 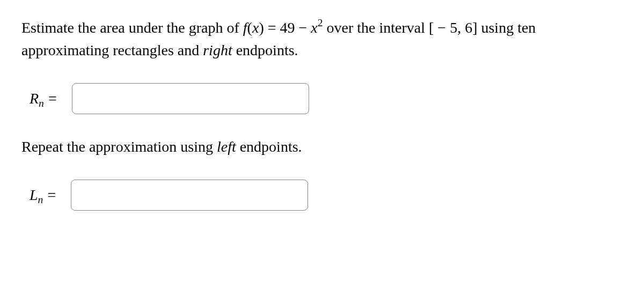 I want to click on func-var: x, so click(x=255, y=28).